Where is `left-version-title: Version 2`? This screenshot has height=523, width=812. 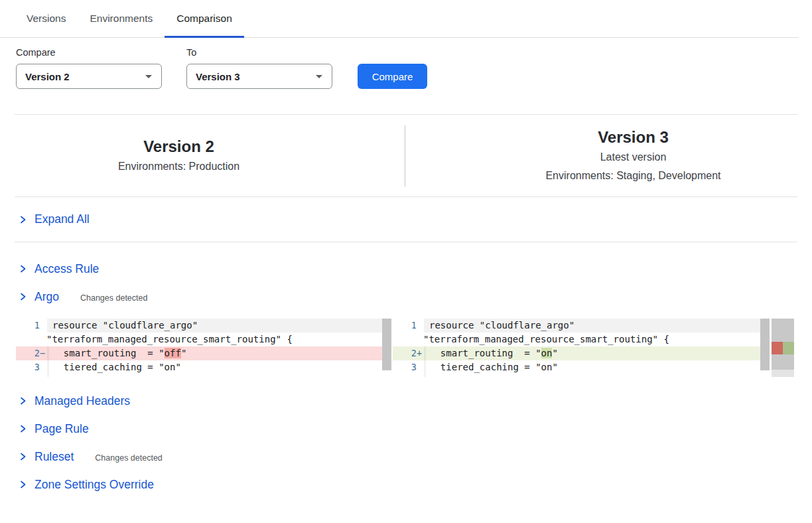
left-version-title: Version 2 is located at coordinates (179, 147).